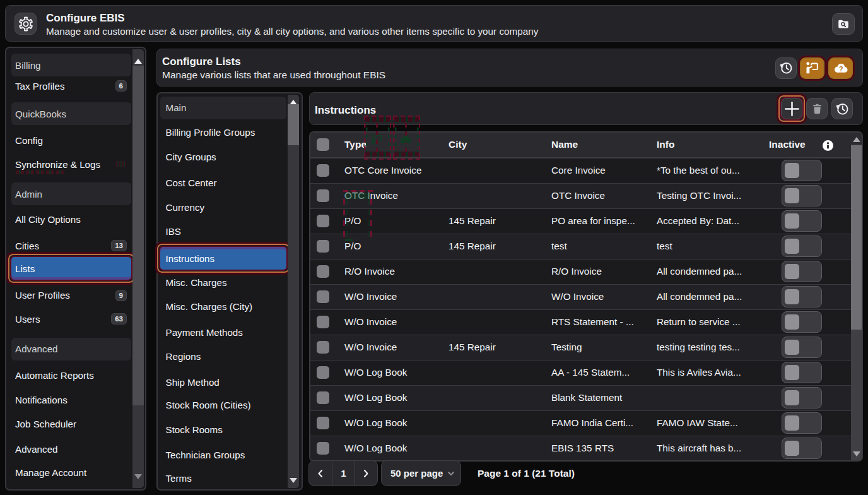 The height and width of the screenshot is (495, 868). I want to click on nav-label: Misc. Charges (City), so click(209, 307).